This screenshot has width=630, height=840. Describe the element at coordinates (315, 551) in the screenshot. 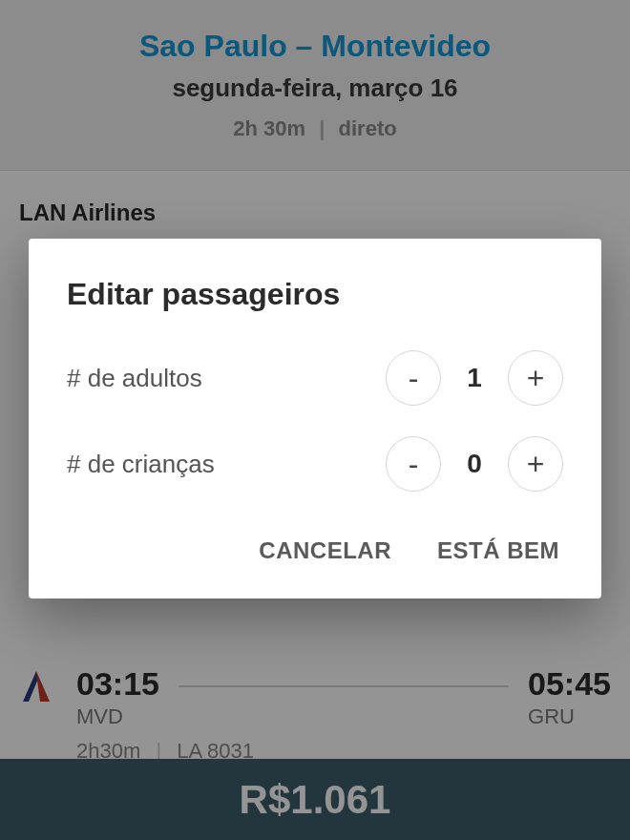

I see `dialog-actions: CANCELAR ESTÁ BEM` at that location.